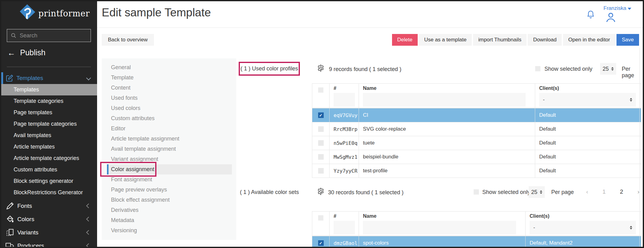 This screenshot has width=644, height=248. What do you see at coordinates (169, 169) in the screenshot?
I see `settings-tab-color-assignment: Color assignment` at bounding box center [169, 169].